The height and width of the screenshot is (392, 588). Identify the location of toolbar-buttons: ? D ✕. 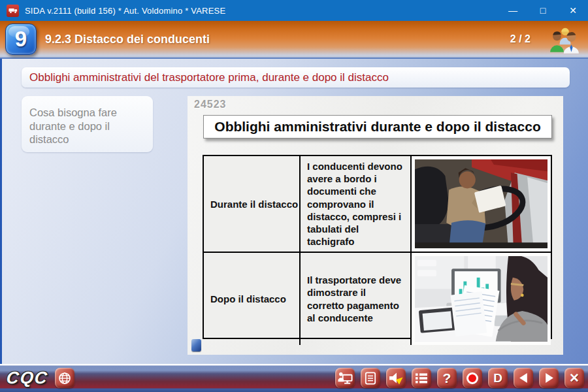
(460, 378).